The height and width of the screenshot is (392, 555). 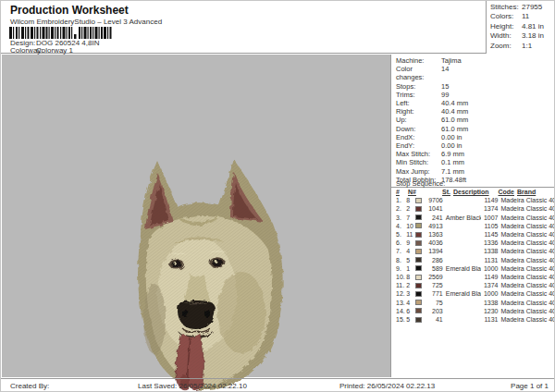 What do you see at coordinates (278, 28) in the screenshot?
I see `header: Production Worksheet Wilcom EmbroiderySt…` at bounding box center [278, 28].